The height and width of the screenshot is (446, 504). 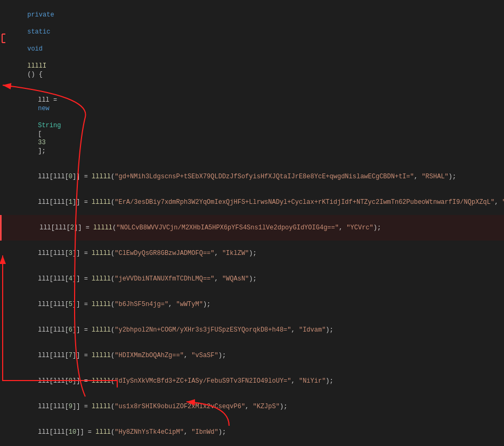 I want to click on code-line-8: lll[lll[5]] = lllll("b6JhSF5n4jg=", "wWT…, so click(x=252, y=304).